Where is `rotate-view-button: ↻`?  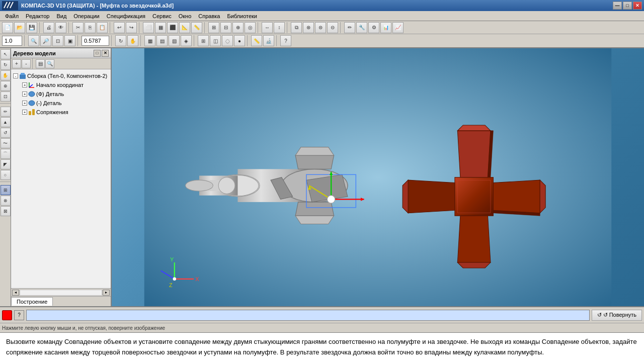 rotate-view-button: ↻ is located at coordinates (121, 41).